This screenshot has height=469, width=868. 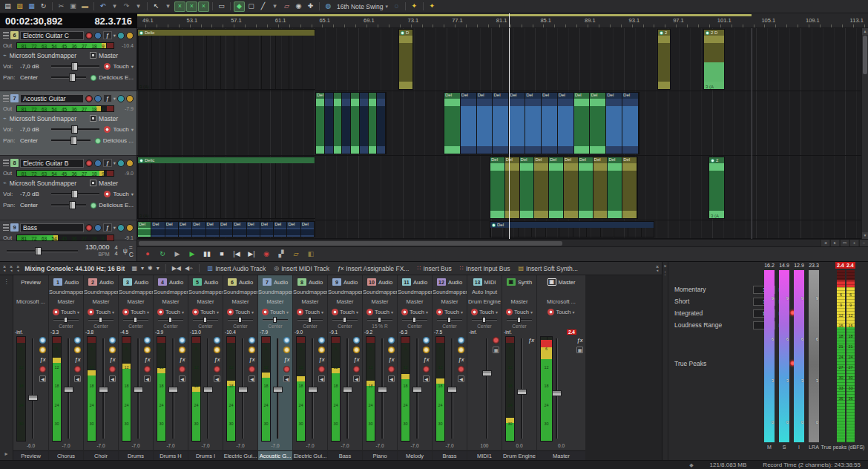 What do you see at coordinates (444, 15) in the screenshot?
I see `loop-region-bar` at bounding box center [444, 15].